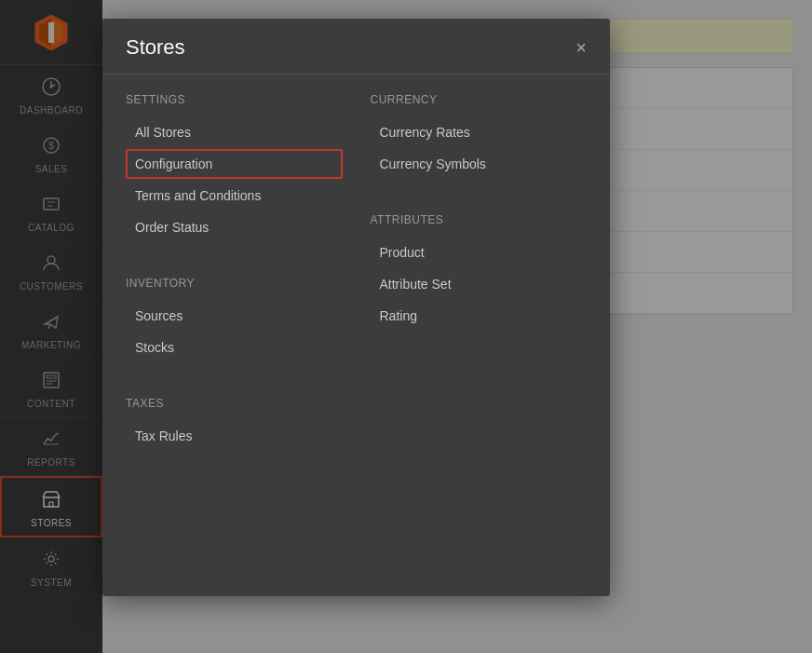 The width and height of the screenshot is (812, 653). What do you see at coordinates (235, 164) in the screenshot?
I see `configuration-link: Configuration` at bounding box center [235, 164].